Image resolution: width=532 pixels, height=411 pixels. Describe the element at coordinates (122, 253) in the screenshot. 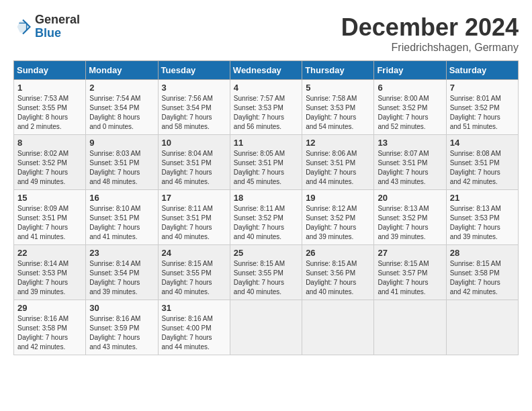

I see `day-number: 23` at that location.